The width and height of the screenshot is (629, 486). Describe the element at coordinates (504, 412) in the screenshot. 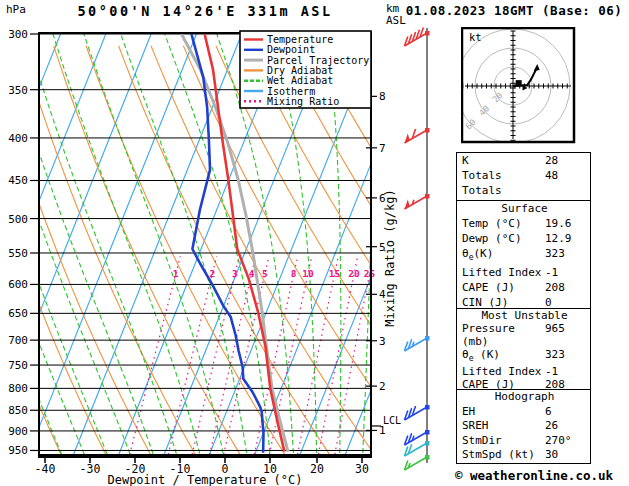

I see `row-label: EH` at that location.